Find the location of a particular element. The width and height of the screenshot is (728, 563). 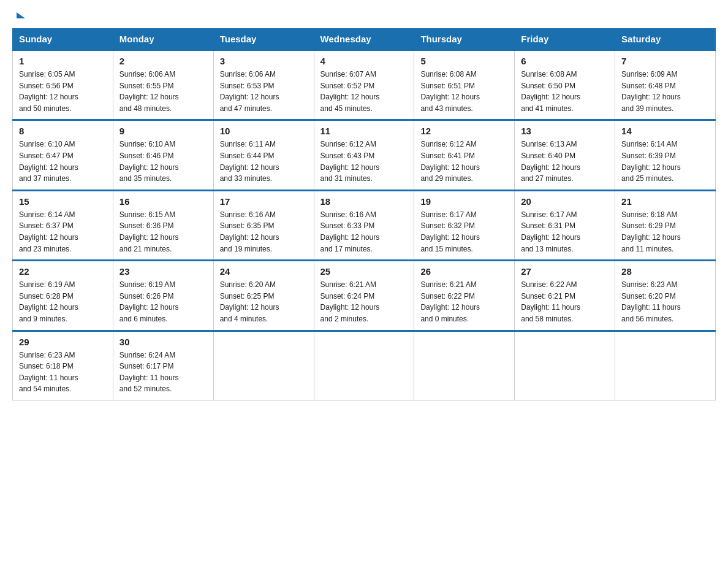

weekday-header-row: SundayMondayTuesdayWednesdayThursdayFrid… is located at coordinates (364, 39).